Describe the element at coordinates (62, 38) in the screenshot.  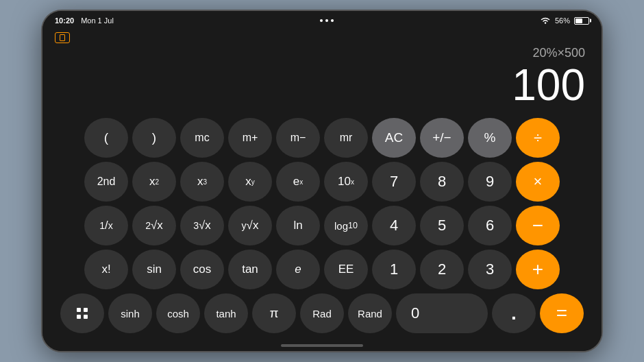
I see `multitasking-inner` at that location.